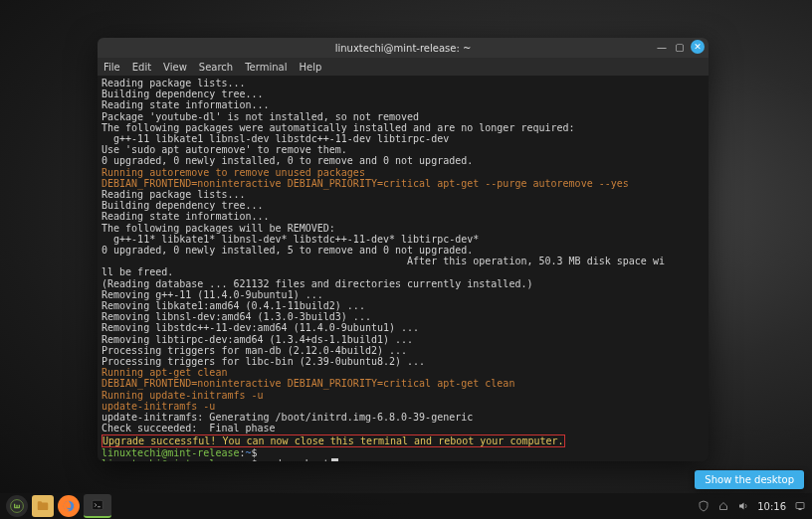 This screenshot has width=812, height=519. Describe the element at coordinates (17, 506) in the screenshot. I see `mint-logo-icon` at that location.